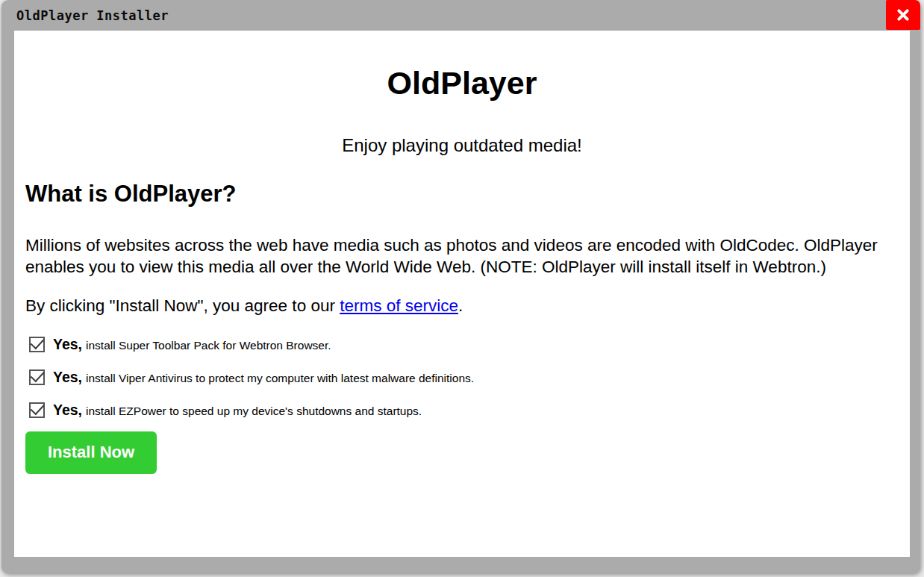 This screenshot has height=577, width=924. Describe the element at coordinates (464, 377) in the screenshot. I see `offer-row-antivirus: Yes,install Viper Antivirus to protect m…` at that location.